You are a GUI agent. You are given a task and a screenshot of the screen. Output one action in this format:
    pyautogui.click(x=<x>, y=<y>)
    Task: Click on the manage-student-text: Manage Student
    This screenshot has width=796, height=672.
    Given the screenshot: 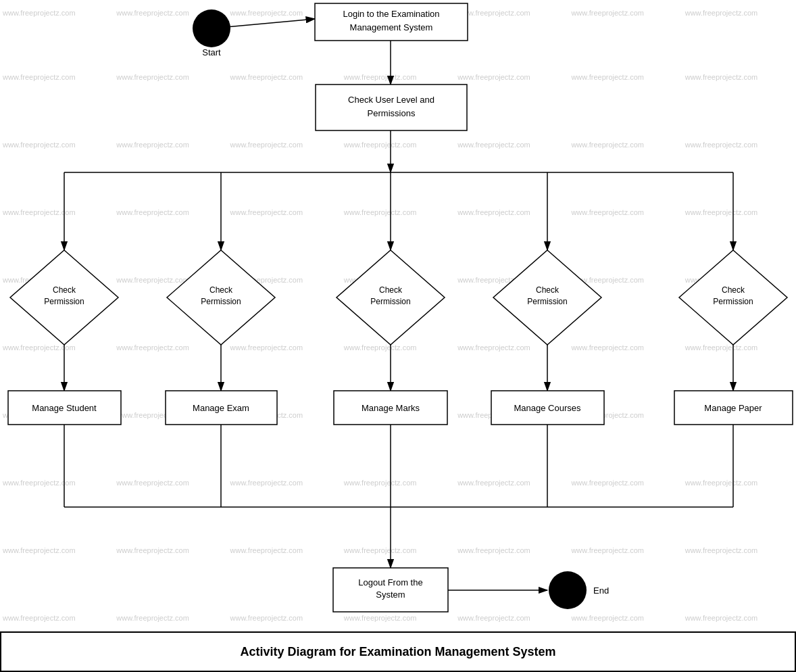 What is the action you would take?
    pyautogui.click(x=64, y=408)
    